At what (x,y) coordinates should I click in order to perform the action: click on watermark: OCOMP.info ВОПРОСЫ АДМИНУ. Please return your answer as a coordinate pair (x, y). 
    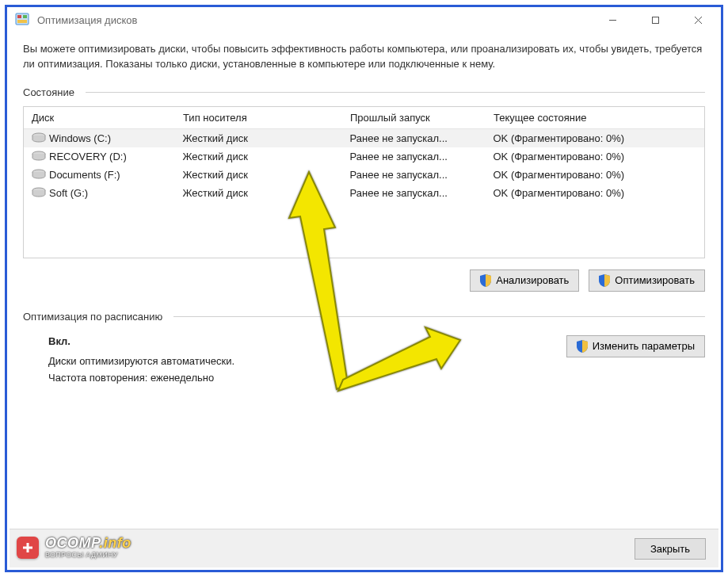
    Looking at the image, I should click on (74, 547).